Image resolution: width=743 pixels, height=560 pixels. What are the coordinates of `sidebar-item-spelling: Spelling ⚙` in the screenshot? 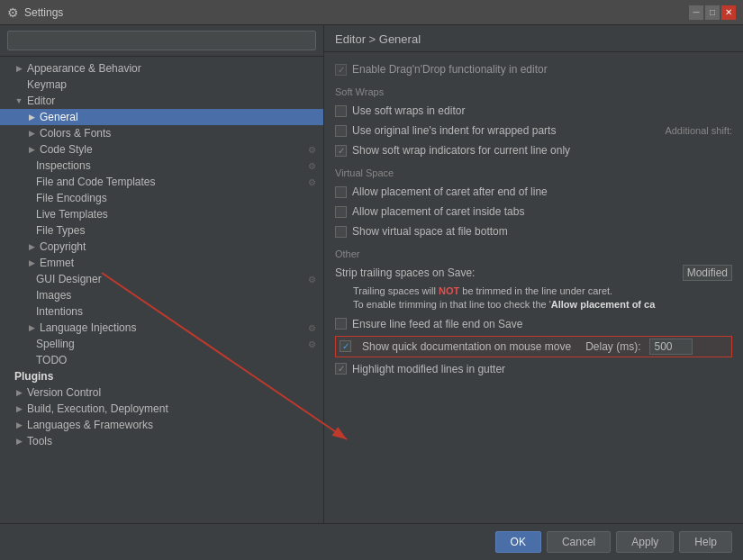 It's located at (162, 344).